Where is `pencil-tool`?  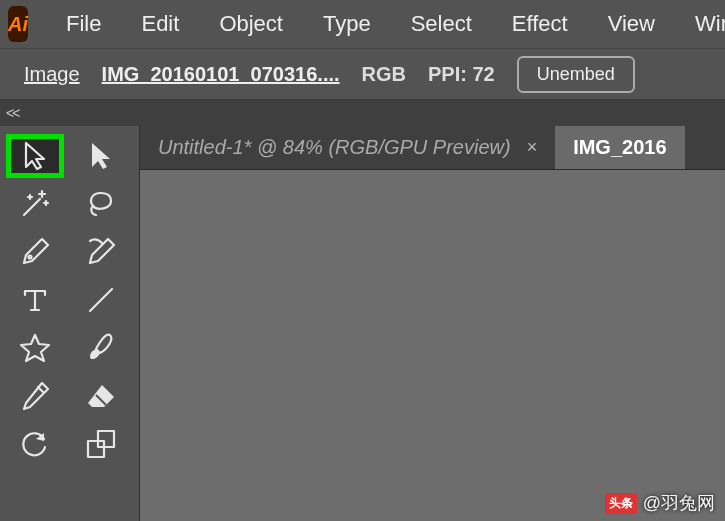
pencil-tool is located at coordinates (35, 396).